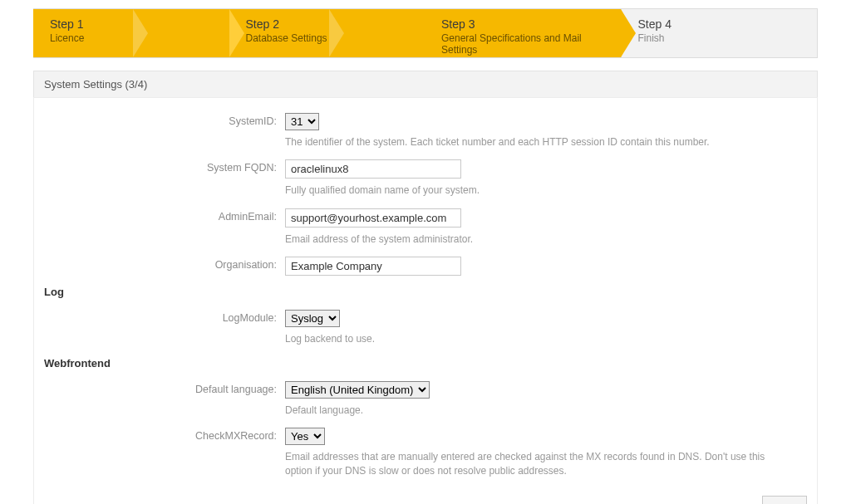 The height and width of the screenshot is (504, 851). What do you see at coordinates (426, 84) in the screenshot?
I see `panel-title: System Settings (3/4)` at bounding box center [426, 84].